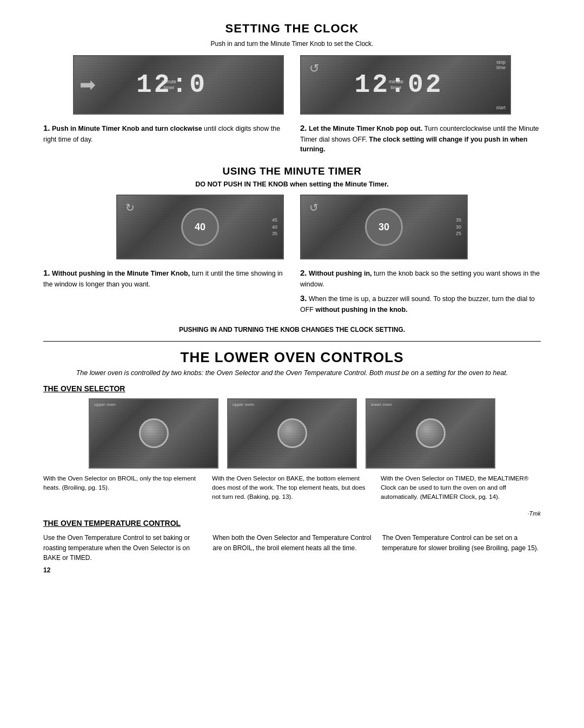 The width and height of the screenshot is (584, 728). What do you see at coordinates (169, 85) in the screenshot?
I see `minute-timer-label-1: minutetimer` at bounding box center [169, 85].